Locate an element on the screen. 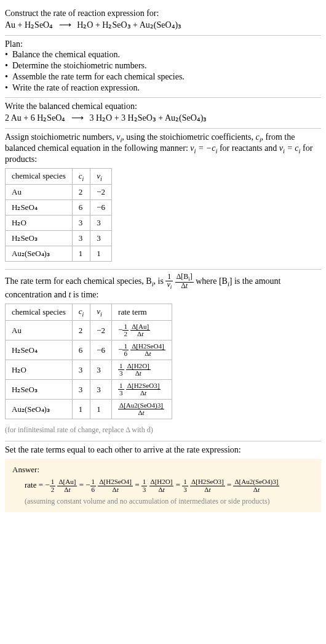 This screenshot has width=326, height=644. table-row: Au₂(SeO₄)₃ 1 1 Δ[Au2(SeO4)3]Δt is located at coordinates (89, 409).